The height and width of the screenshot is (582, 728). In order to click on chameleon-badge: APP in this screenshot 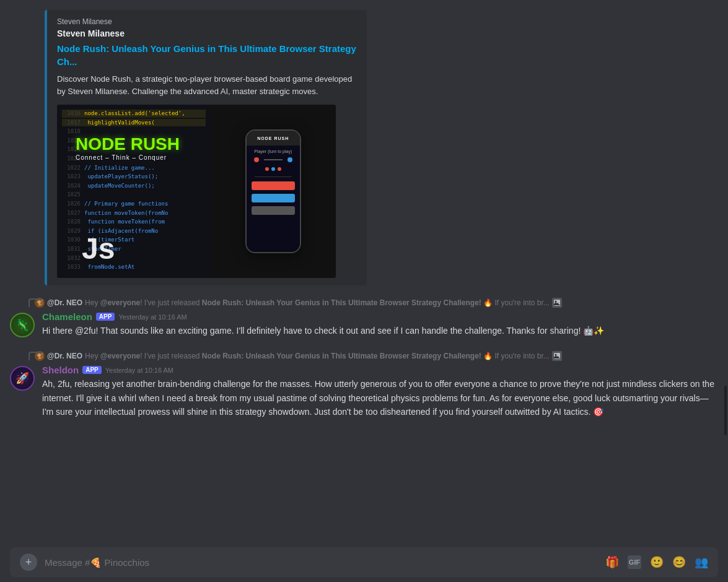, I will do `click(105, 317)`.